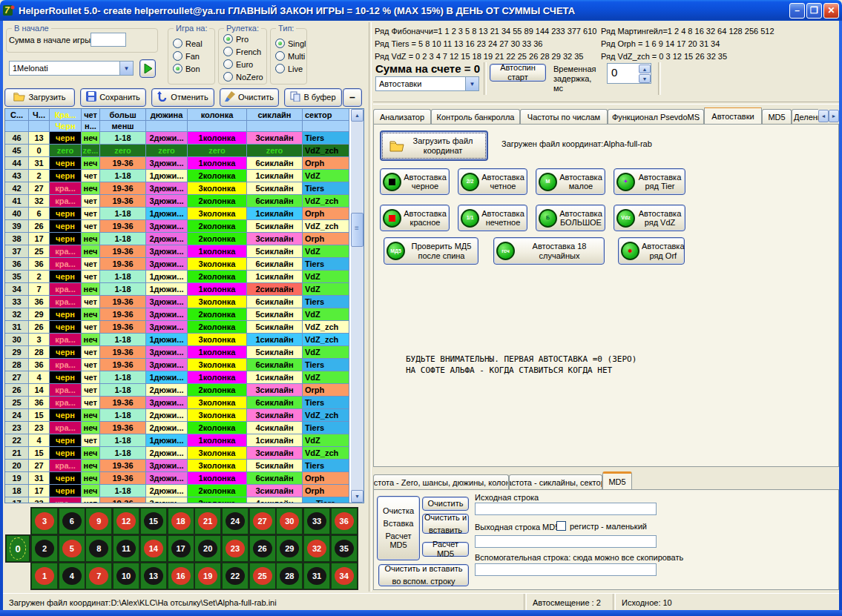 Image resolution: width=842 pixels, height=616 pixels. I want to click on freq-tab-3: MD5, so click(617, 480).